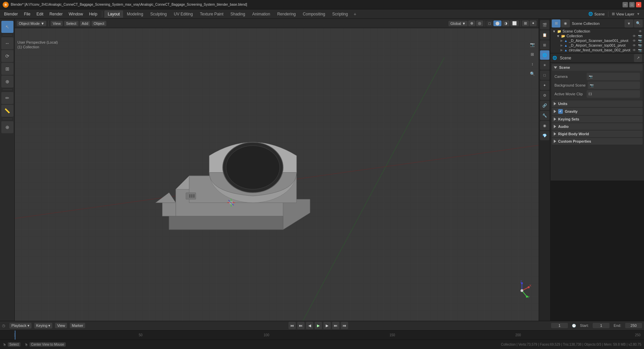 This screenshot has width=644, height=349. What do you see at coordinates (44, 326) in the screenshot?
I see `tl-keying-menu: Keying ▾` at bounding box center [44, 326].